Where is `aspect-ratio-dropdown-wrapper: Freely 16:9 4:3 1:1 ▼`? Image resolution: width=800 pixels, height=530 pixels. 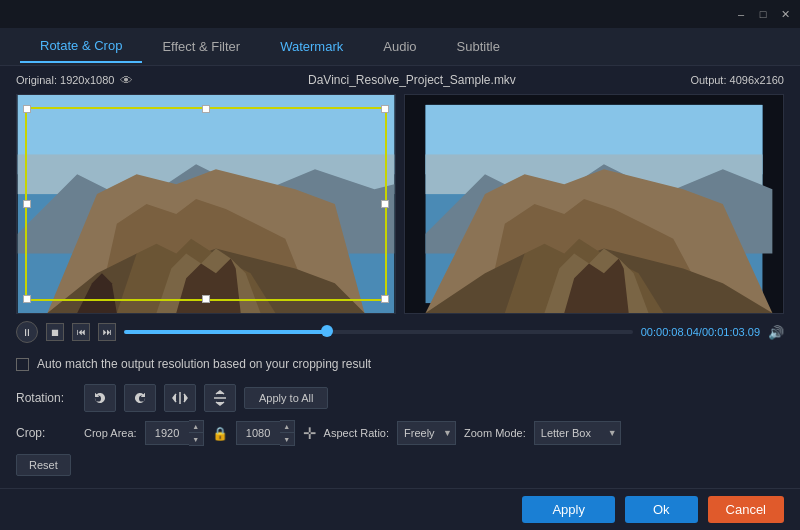 aspect-ratio-dropdown-wrapper: Freely 16:9 4:3 1:1 ▼ is located at coordinates (426, 433).